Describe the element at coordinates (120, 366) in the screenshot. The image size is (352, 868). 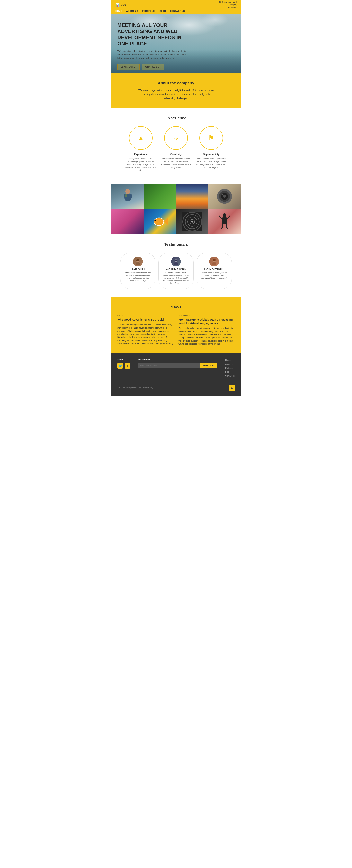
I see `twitter-icon: 🐦` at that location.